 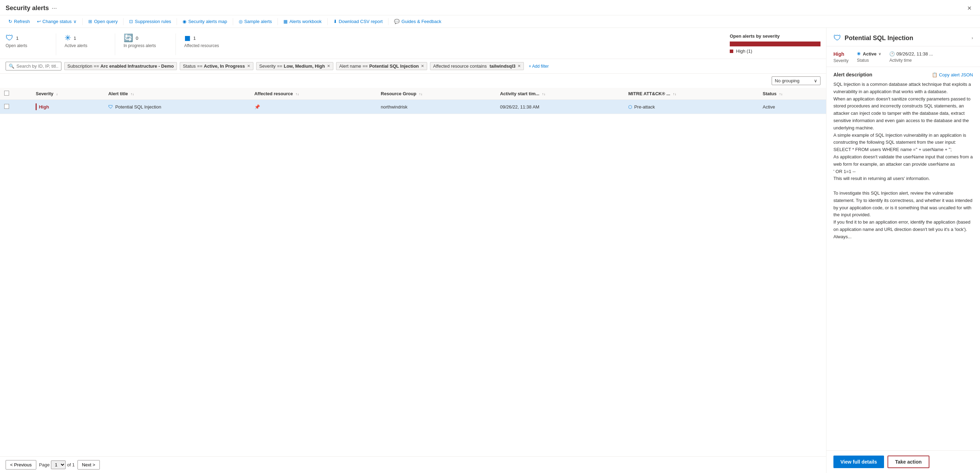 What do you see at coordinates (903, 161) in the screenshot?
I see `alert-description-text: SQL Injection is a common database attac…` at bounding box center [903, 161].